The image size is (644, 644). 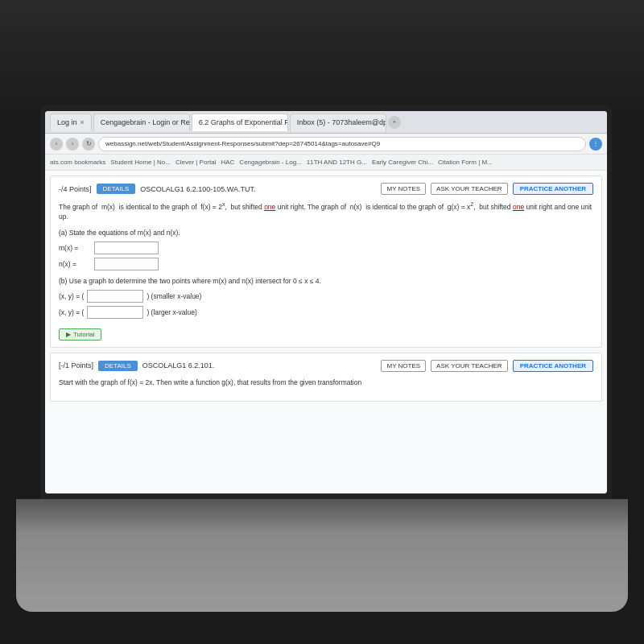 I want to click on tutorial-label: Tutorial, so click(x=84, y=335).